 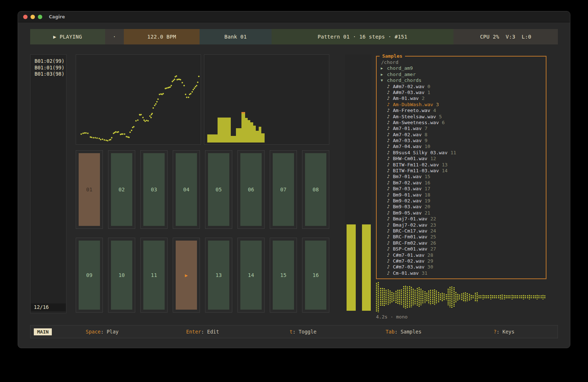 I want to click on sample-file-name: C#m7-03.wav, so click(x=409, y=267).